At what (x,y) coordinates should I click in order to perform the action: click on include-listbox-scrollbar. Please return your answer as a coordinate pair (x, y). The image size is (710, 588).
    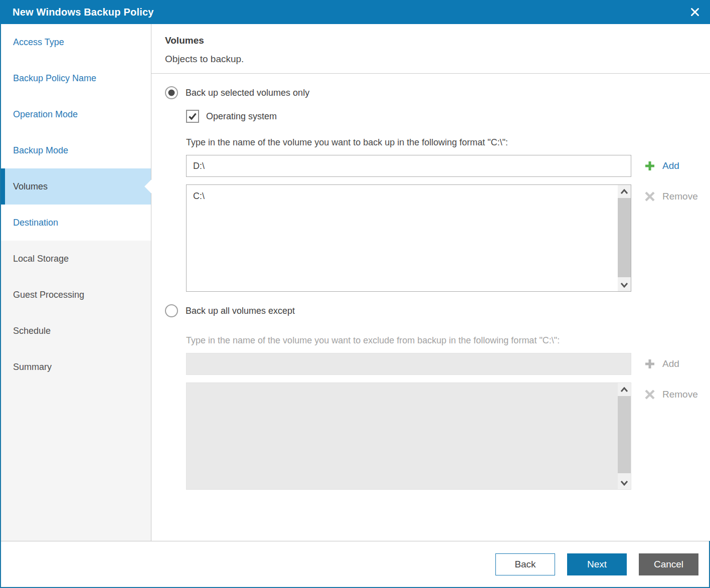
    Looking at the image, I should click on (624, 238).